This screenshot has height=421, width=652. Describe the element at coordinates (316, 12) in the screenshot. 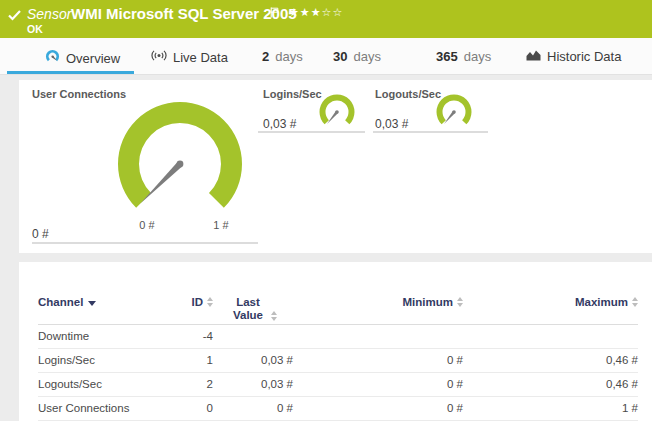

I see `star-rating: ★★★☆☆` at that location.